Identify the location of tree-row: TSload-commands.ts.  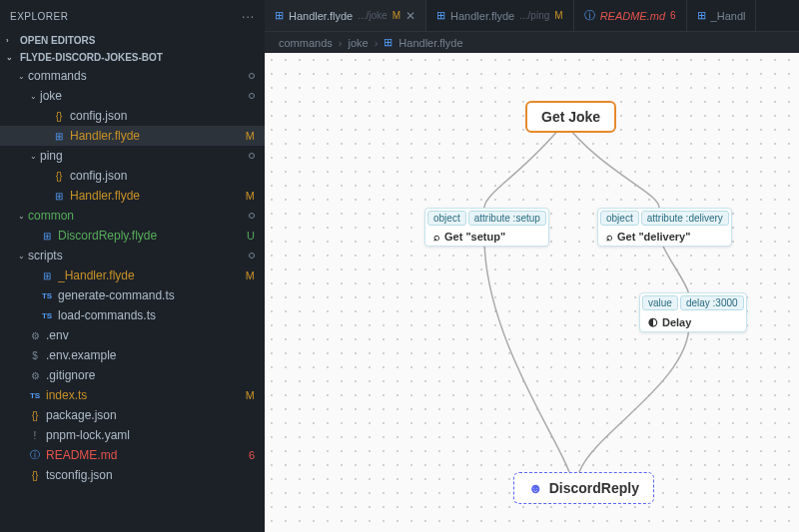
(132, 315).